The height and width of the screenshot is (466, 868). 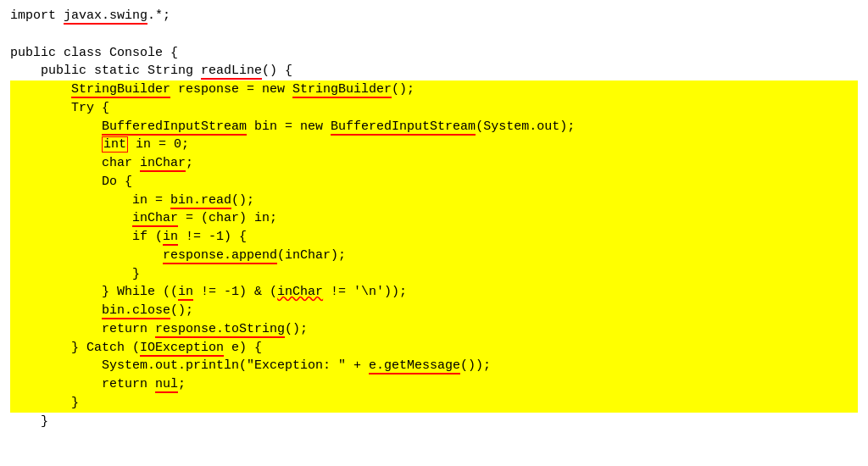 What do you see at coordinates (434, 256) in the screenshot?
I see `code-line-14: response.append(inChar);` at bounding box center [434, 256].